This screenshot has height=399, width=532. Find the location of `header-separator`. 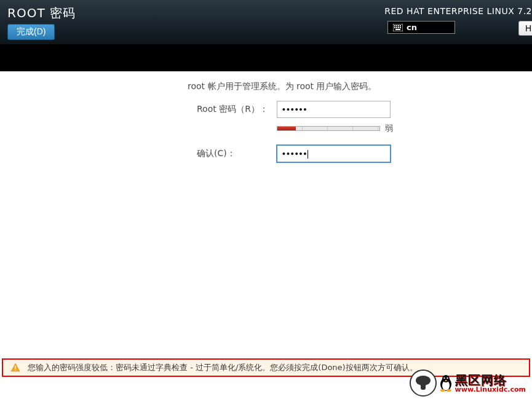

header-separator is located at coordinates (266, 58).